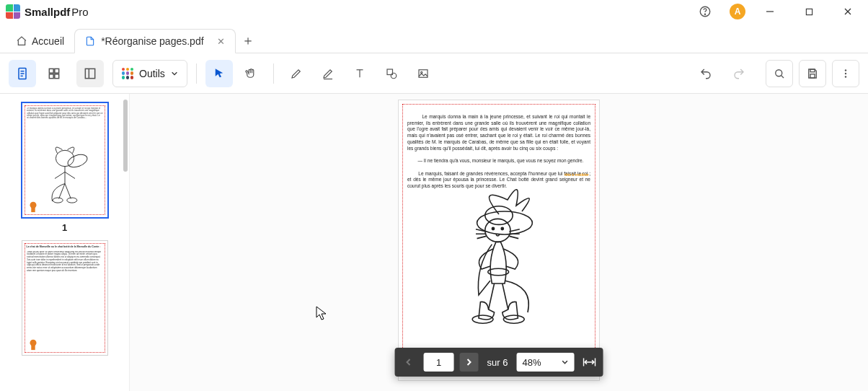 The width and height of the screenshot is (868, 391). Describe the element at coordinates (848, 12) in the screenshot. I see `close-window-button` at that location.